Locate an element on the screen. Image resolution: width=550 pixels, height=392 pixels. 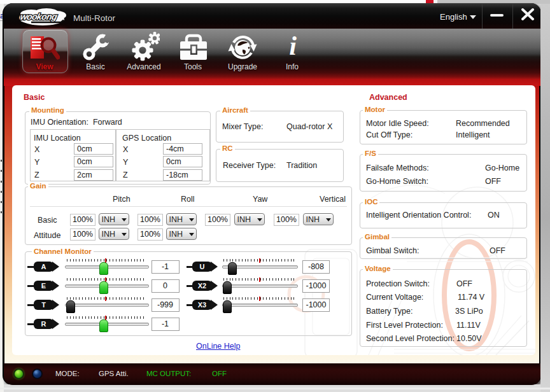
svg-text: wookong is located at coordinates (38, 17).